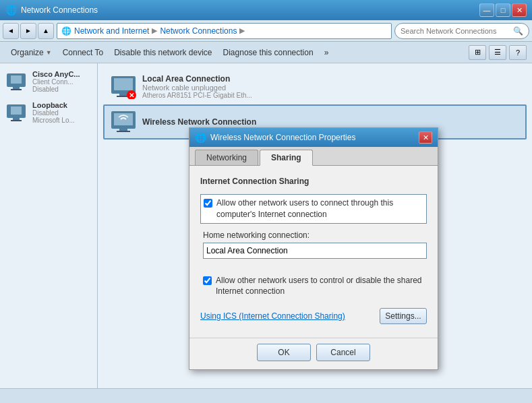  What do you see at coordinates (425, 137) in the screenshot?
I see `dialog-close-button: ✕` at bounding box center [425, 137].